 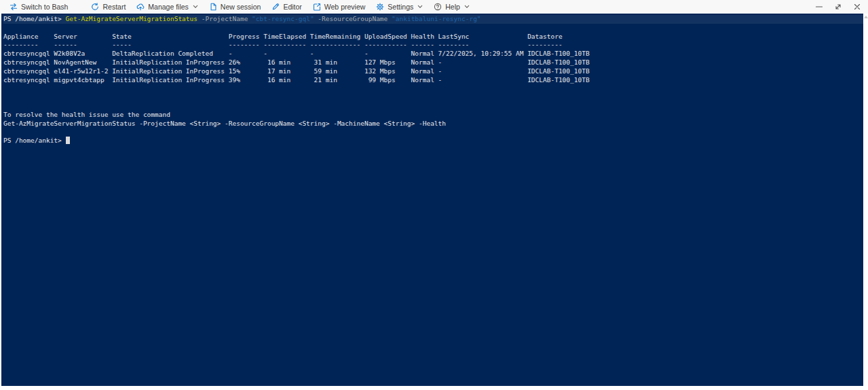 I want to click on gear-icon, so click(x=380, y=7).